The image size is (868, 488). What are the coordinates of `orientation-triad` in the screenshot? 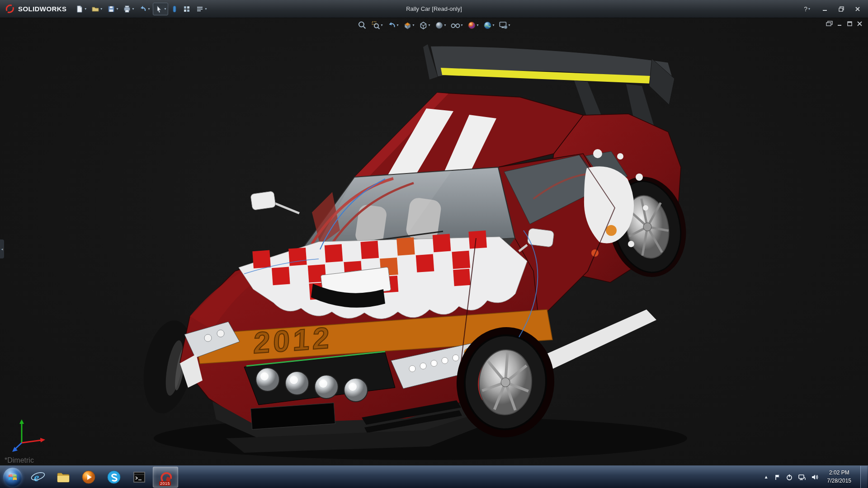 It's located at (30, 434).